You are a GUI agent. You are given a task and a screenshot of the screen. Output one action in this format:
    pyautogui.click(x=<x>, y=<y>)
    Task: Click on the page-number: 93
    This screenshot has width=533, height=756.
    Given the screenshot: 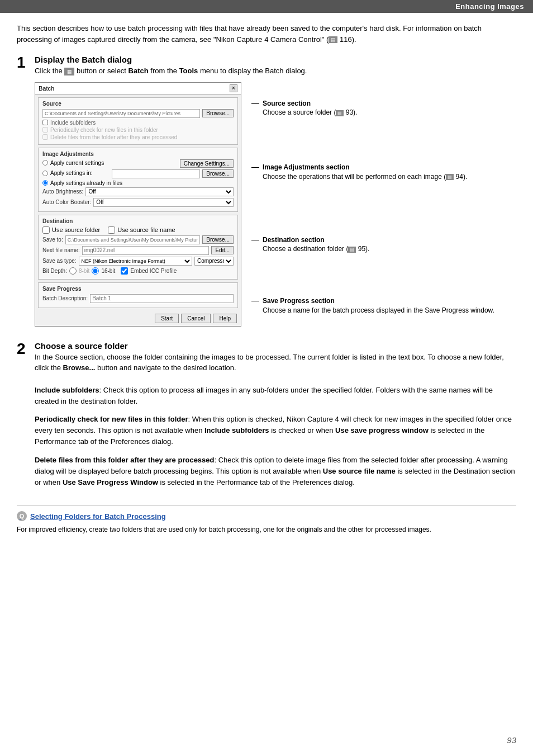 What is the action you would take?
    pyautogui.click(x=512, y=740)
    